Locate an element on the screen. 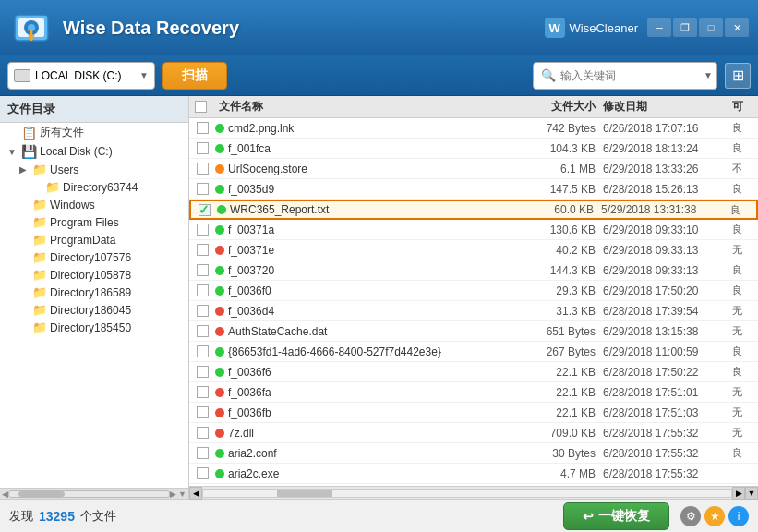 The image size is (758, 532). file-size: 22.1 KB is located at coordinates (561, 413).